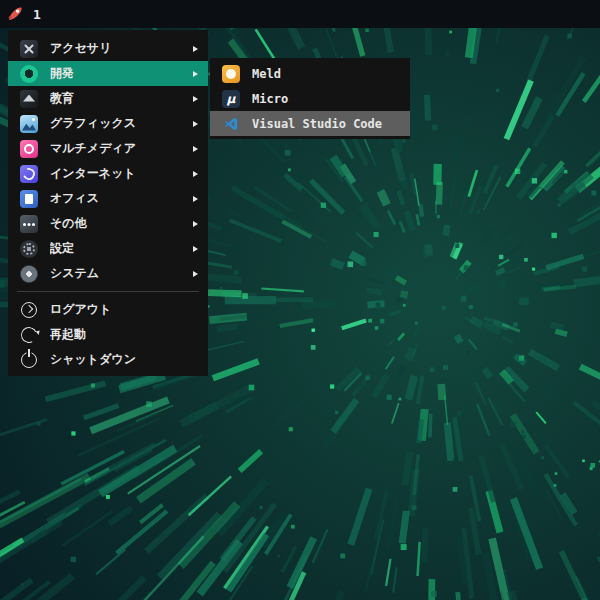 The width and height of the screenshot is (600, 600). What do you see at coordinates (124, 310) in the screenshot?
I see `menu-item-label: ログアウト` at bounding box center [124, 310].